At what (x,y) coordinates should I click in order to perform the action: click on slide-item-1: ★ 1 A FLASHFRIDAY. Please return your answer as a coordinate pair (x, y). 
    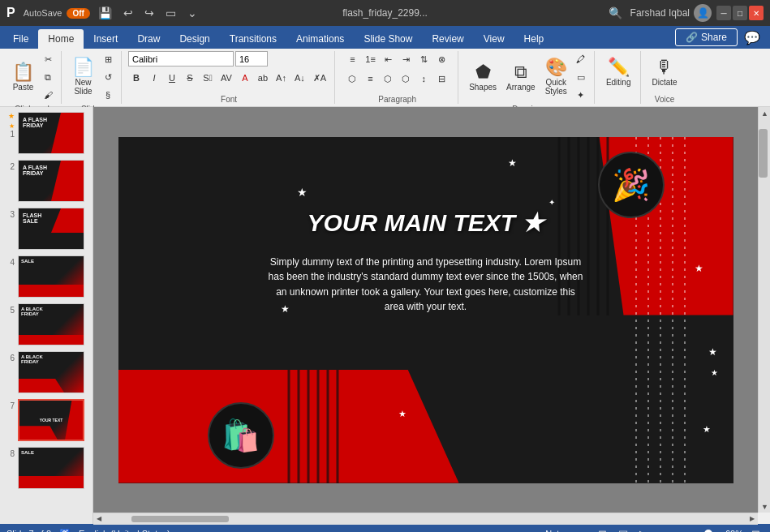
    Looking at the image, I should click on (46, 133).